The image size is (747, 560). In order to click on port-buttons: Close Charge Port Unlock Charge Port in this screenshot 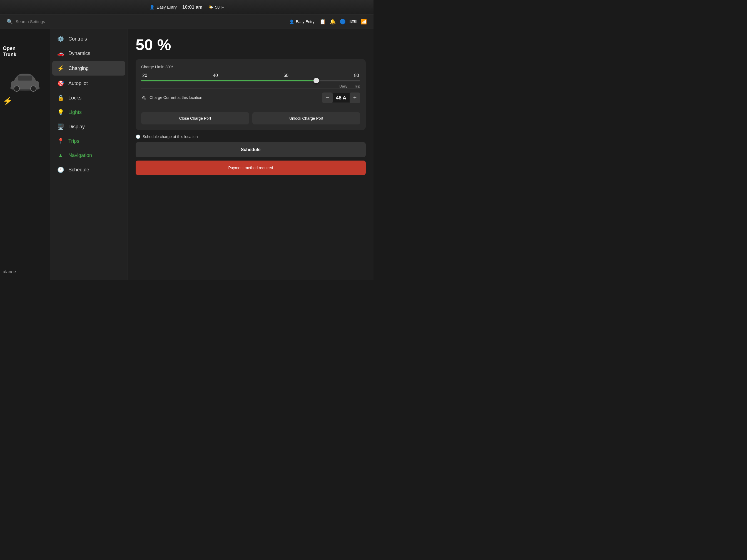, I will do `click(251, 116)`.